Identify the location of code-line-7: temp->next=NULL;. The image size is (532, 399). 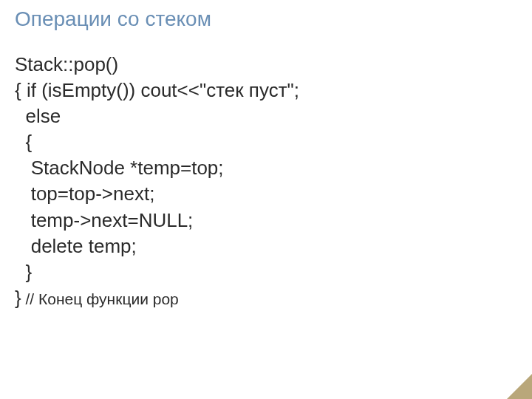
(266, 220).